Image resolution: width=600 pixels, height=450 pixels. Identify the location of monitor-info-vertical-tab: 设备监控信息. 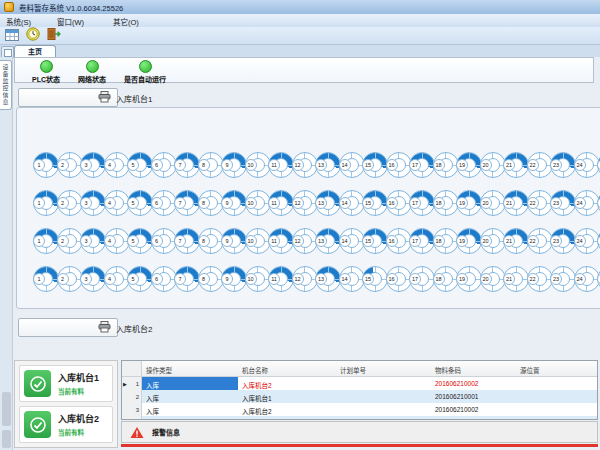
(6, 85).